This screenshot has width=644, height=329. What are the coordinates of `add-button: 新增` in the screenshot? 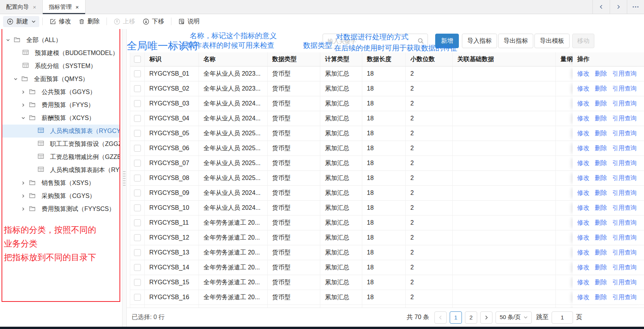 It's located at (447, 41).